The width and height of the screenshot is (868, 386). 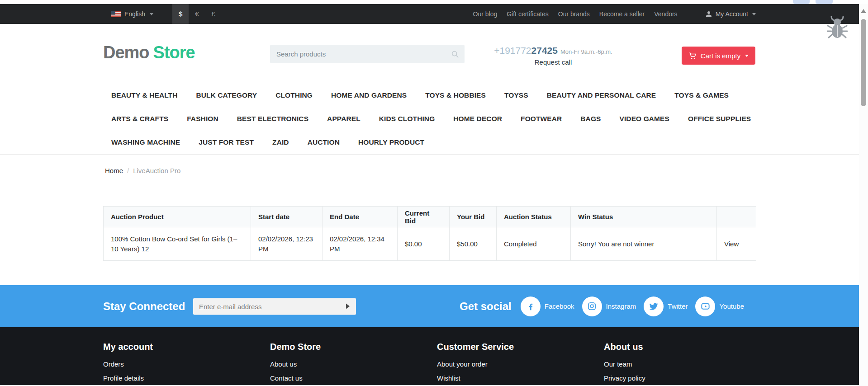 What do you see at coordinates (213, 14) in the screenshot?
I see `currency-gbp: £` at bounding box center [213, 14].